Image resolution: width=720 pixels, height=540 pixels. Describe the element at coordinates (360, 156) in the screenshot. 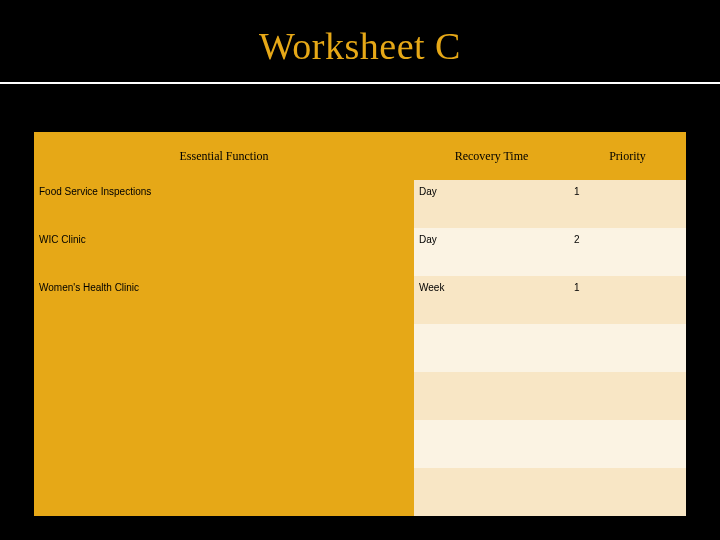

I see `table-header-row: Essential Function Recovery Time Priorit…` at that location.